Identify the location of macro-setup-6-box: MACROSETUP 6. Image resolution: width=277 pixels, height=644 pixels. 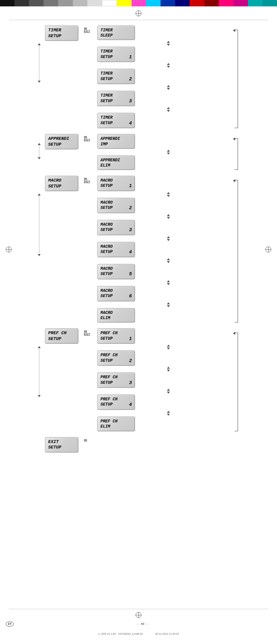
(116, 294).